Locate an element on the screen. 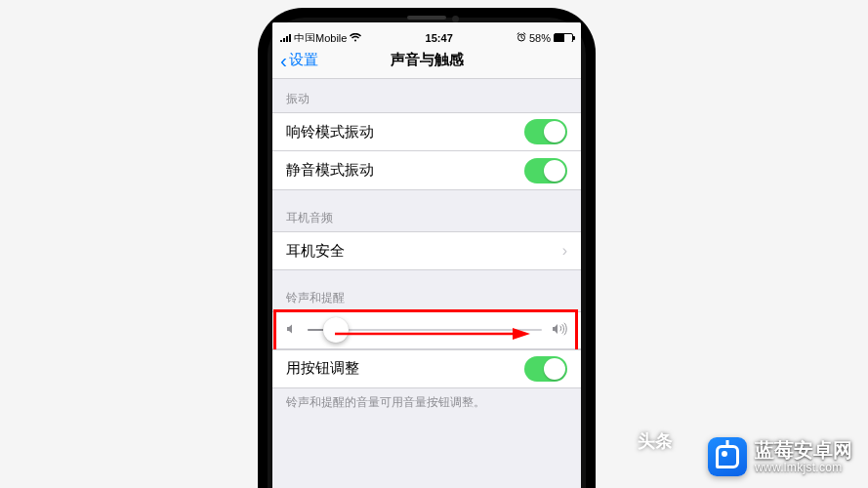 The width and height of the screenshot is (868, 488). volume-low-icon is located at coordinates (292, 330).